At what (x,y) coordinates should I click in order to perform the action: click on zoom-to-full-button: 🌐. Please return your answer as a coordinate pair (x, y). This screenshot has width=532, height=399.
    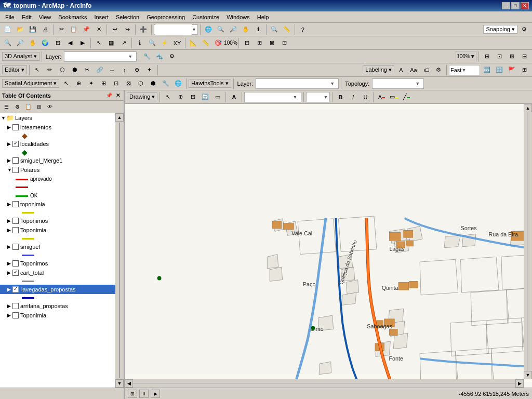
    Looking at the image, I should click on (208, 30).